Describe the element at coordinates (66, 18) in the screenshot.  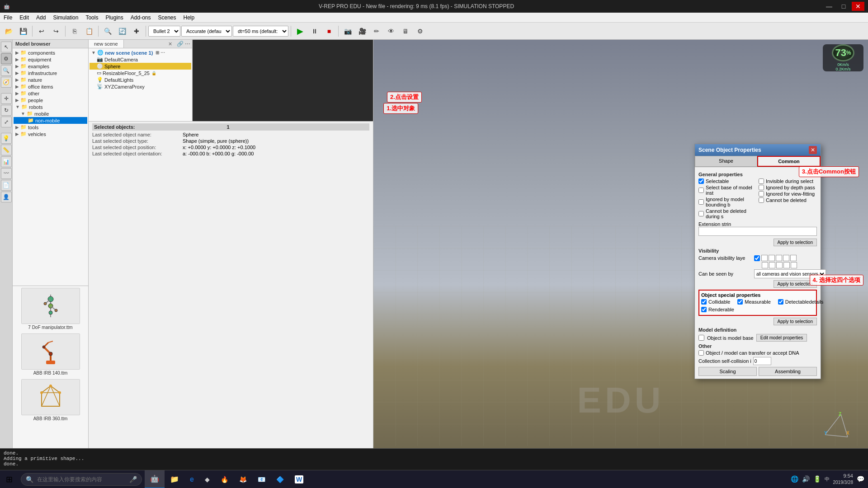
I see `menu-simulation: Simulation` at that location.